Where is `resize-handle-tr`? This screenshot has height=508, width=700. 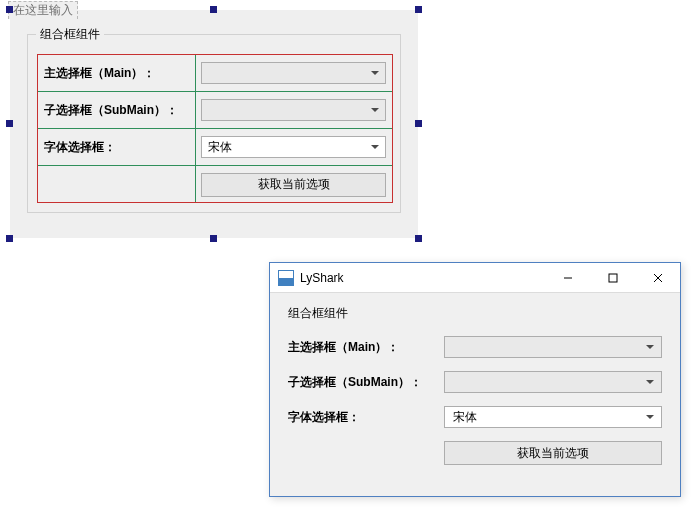
resize-handle-tr is located at coordinates (418, 10).